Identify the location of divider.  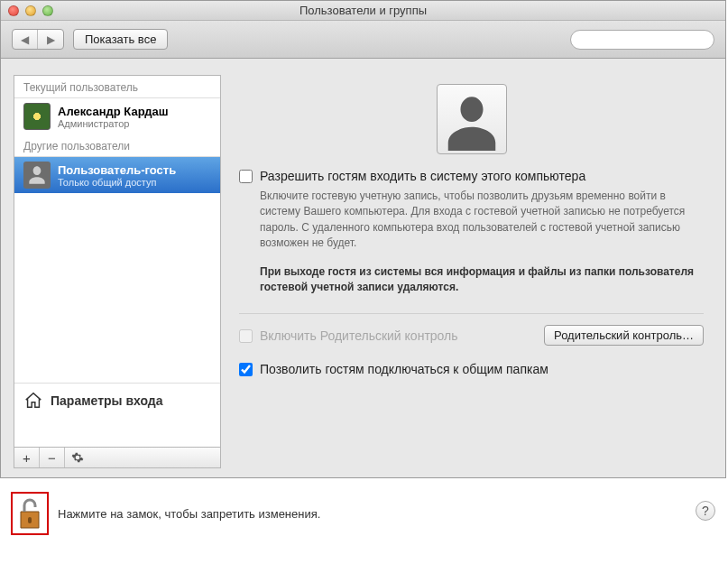
(471, 314).